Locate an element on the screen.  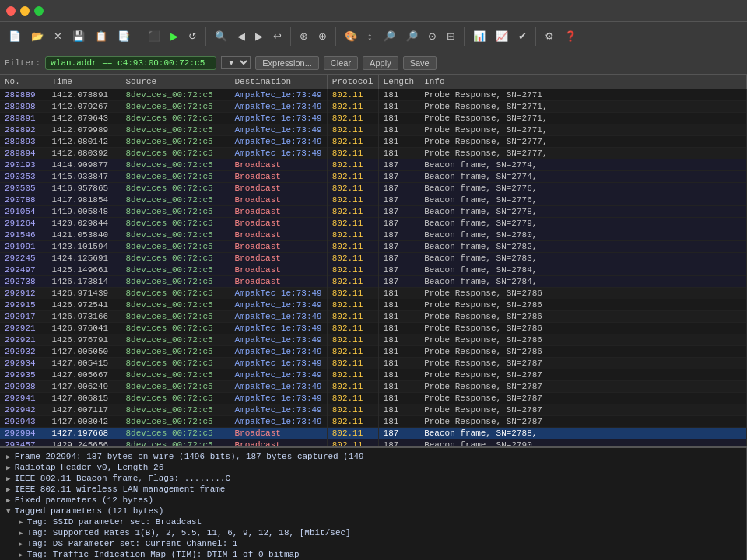
table-row: 2919911423.1015948devices_00:72:c5Broadc… is located at coordinates (374, 247).